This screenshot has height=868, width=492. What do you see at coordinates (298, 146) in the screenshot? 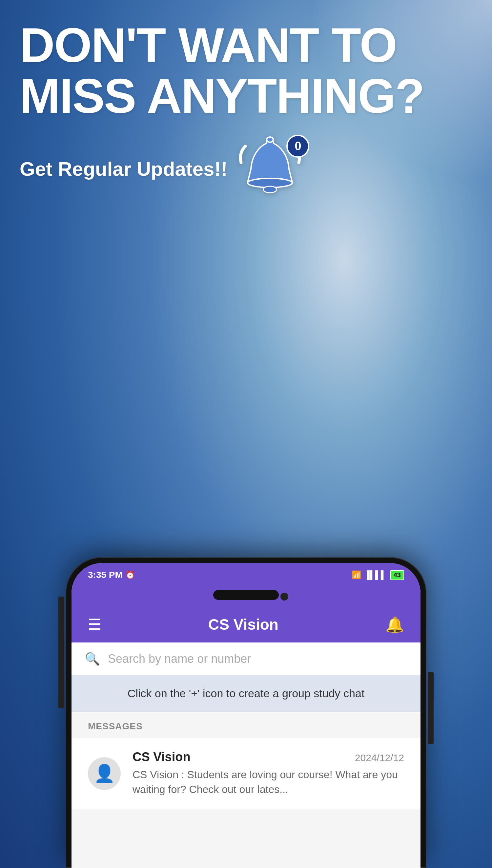
I see `bell-badge: 0` at bounding box center [298, 146].